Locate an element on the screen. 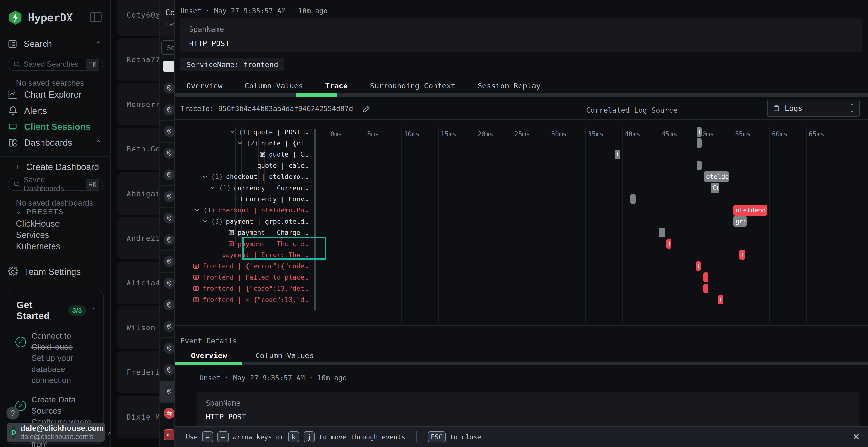 The image size is (868, 447). tab-overview: Overview is located at coordinates (204, 86).